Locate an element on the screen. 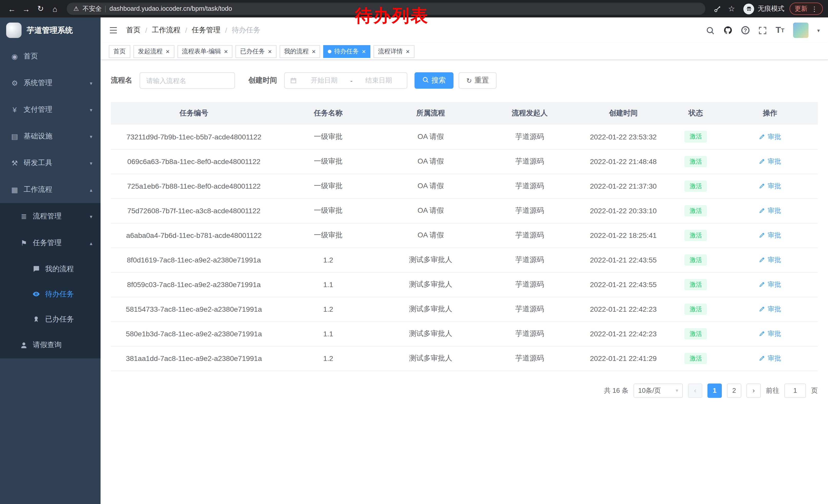 This screenshot has height=504, width=828. user-avatar is located at coordinates (801, 30).